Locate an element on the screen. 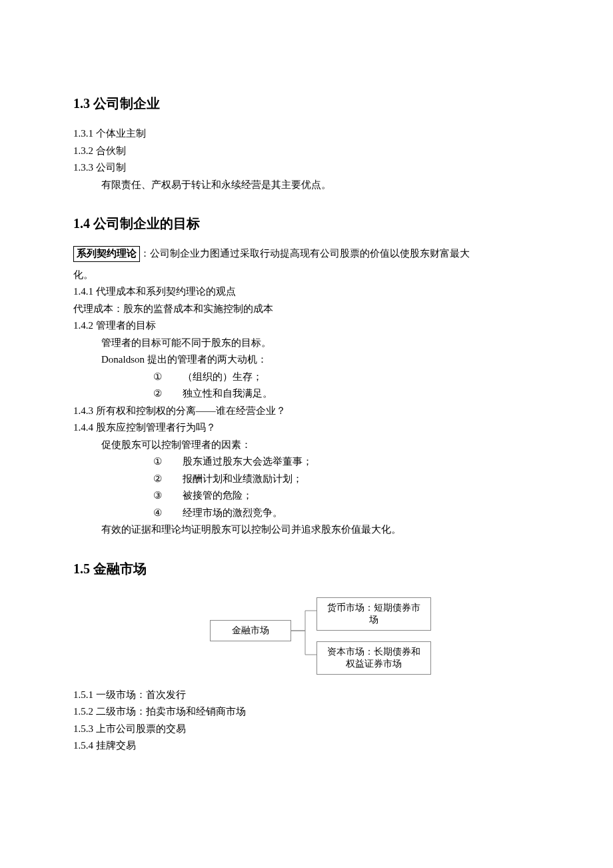  diagram-child1-box: 货币市场：短期债券市场 is located at coordinates (374, 614).